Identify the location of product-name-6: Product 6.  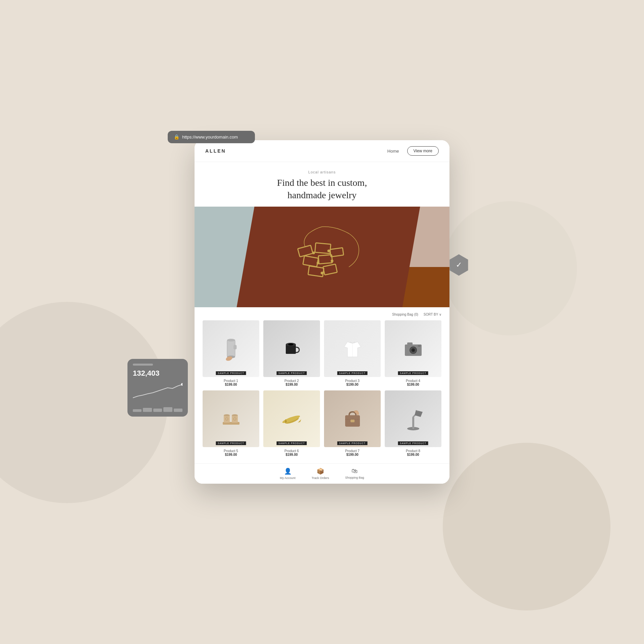
(292, 451).